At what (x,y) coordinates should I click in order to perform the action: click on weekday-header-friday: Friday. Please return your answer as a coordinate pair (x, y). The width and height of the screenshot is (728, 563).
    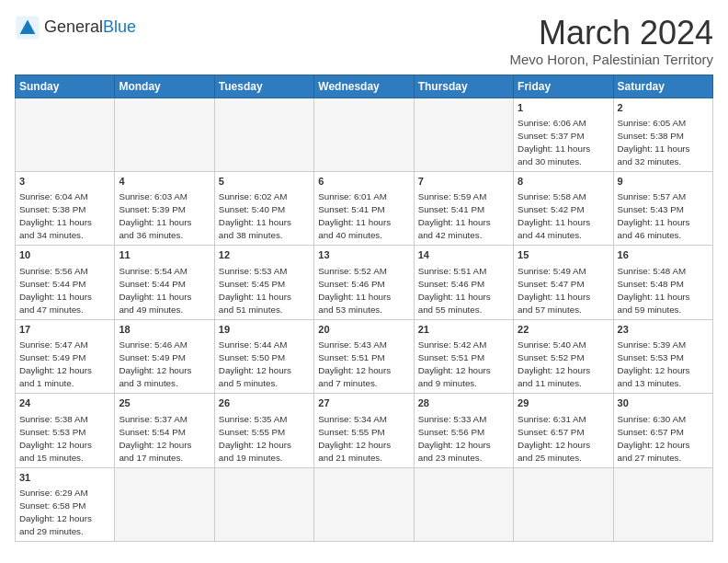
    Looking at the image, I should click on (563, 86).